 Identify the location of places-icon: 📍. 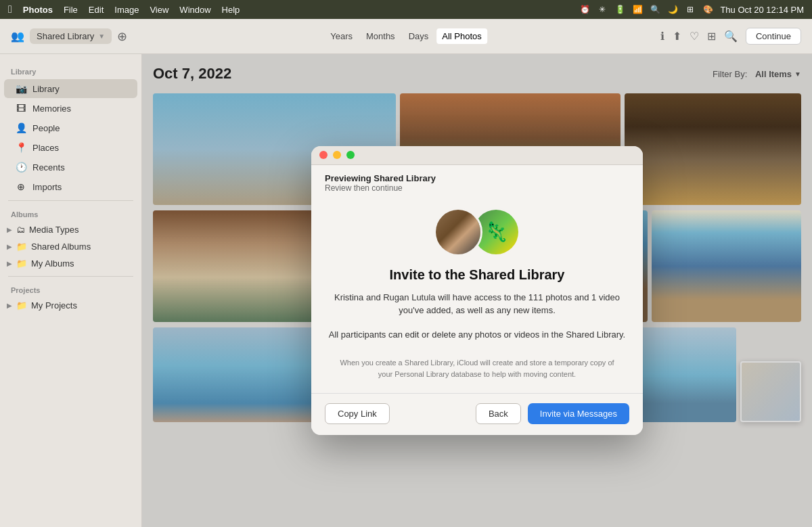
(21, 147).